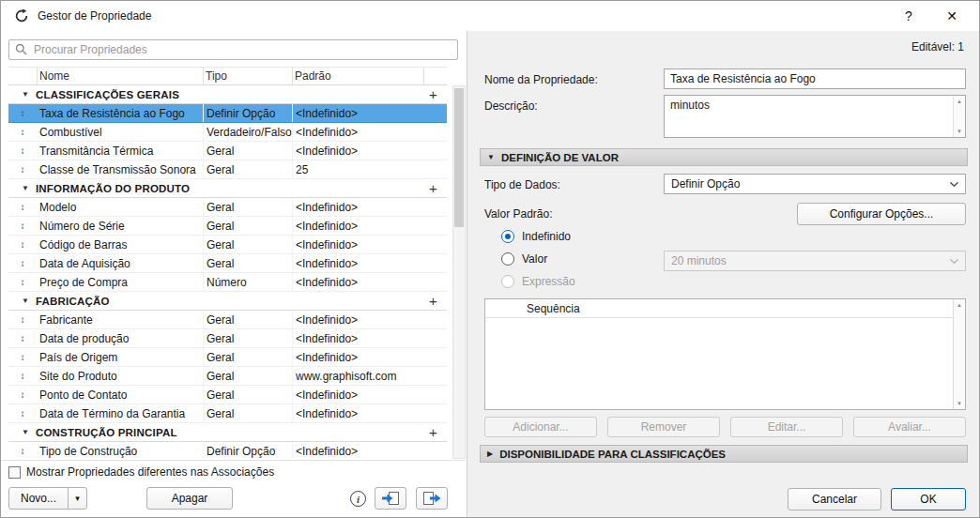 The width and height of the screenshot is (980, 518). I want to click on search-input, so click(233, 50).